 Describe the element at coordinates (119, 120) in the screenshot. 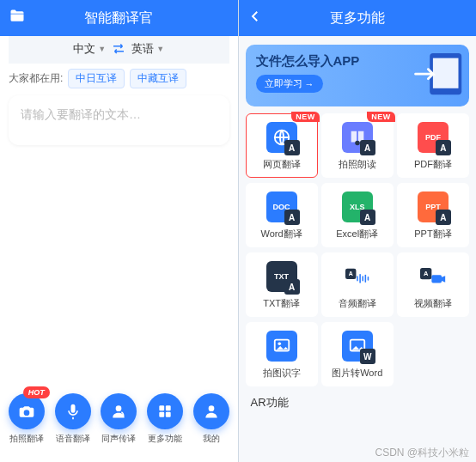

I see `translate-input: 请输入要翻译的文本…` at that location.